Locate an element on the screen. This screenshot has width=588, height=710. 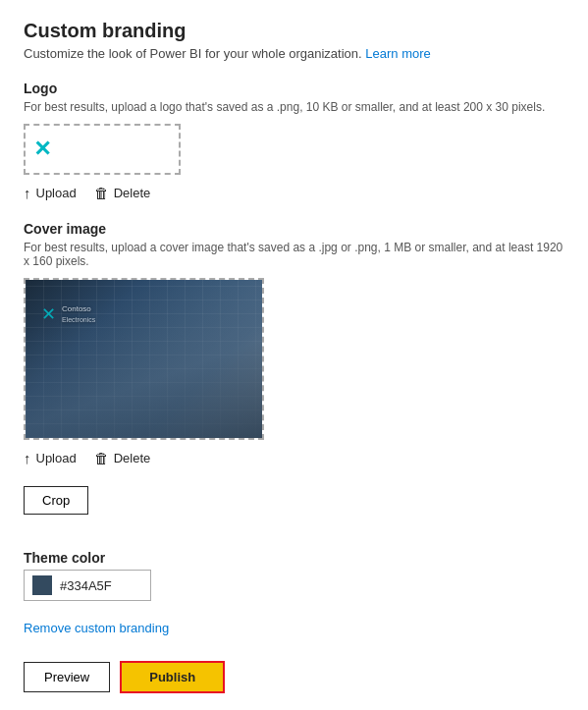
theme-section-title: Theme color is located at coordinates (294, 558).